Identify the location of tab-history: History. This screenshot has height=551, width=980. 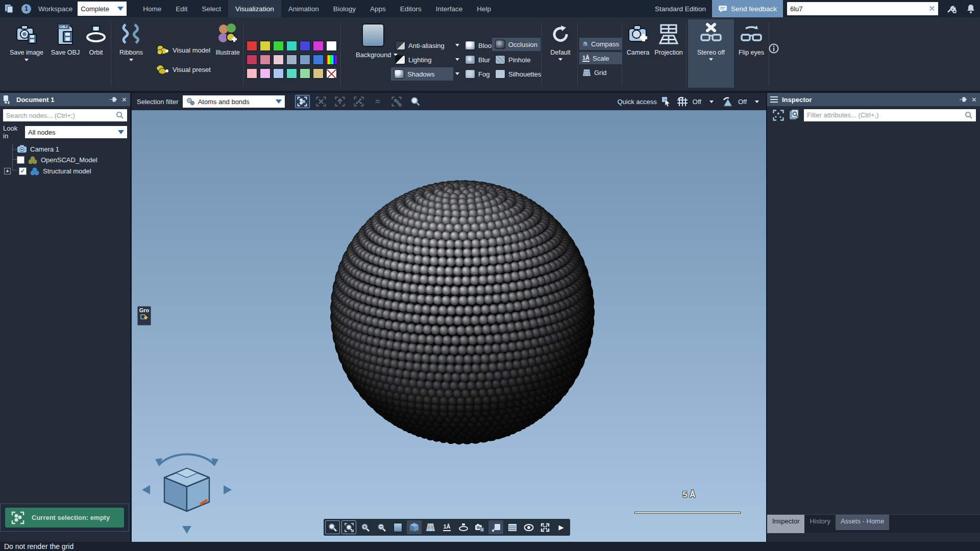
(820, 522).